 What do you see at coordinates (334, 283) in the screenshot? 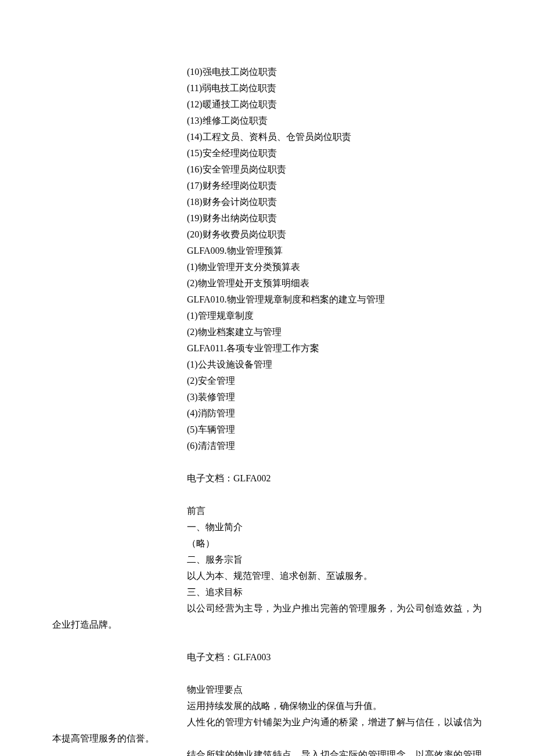
I see `list-item: (2)物业管理处开支预算明细表` at bounding box center [334, 283].